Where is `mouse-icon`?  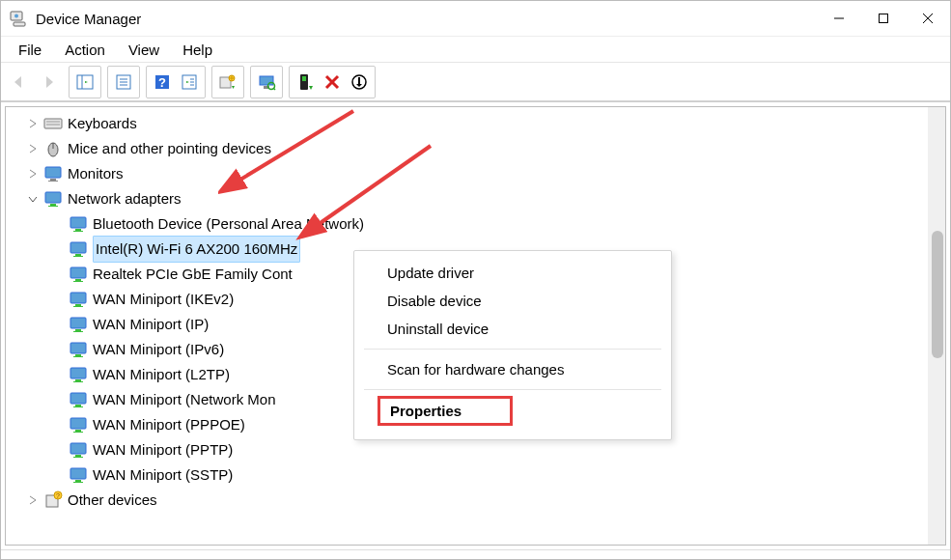 mouse-icon is located at coordinates (53, 149).